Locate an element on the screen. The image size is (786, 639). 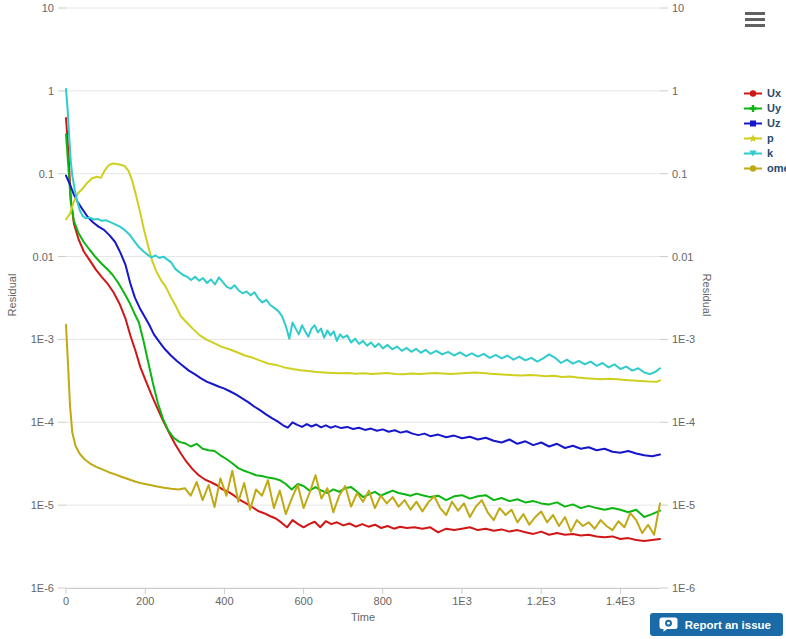
legend-label: Uz is located at coordinates (774, 124).